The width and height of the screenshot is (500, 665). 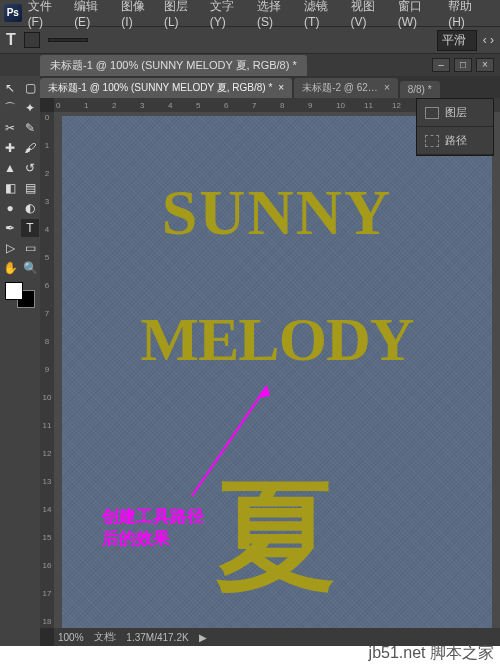 What do you see at coordinates (30, 208) in the screenshot?
I see `dodge-tool: ◐` at bounding box center [30, 208].